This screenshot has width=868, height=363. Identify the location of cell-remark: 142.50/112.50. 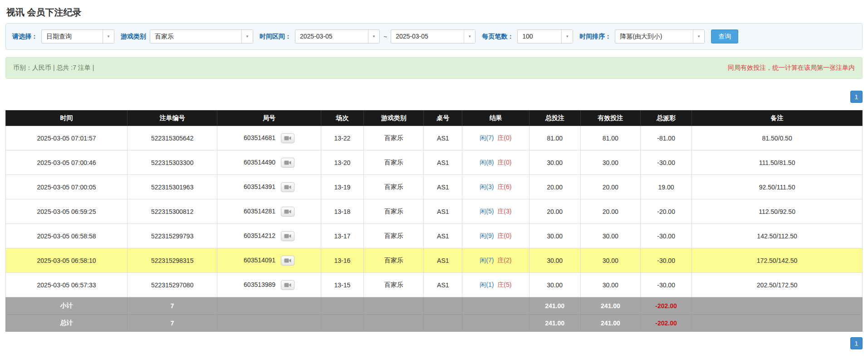
(777, 236).